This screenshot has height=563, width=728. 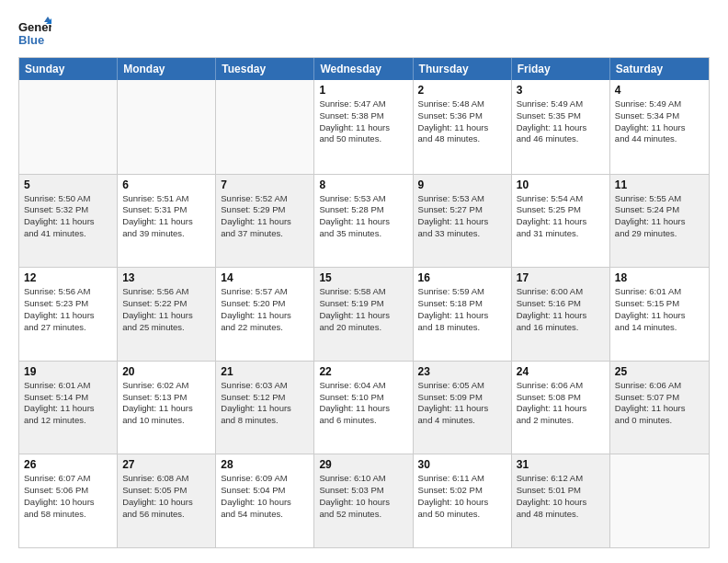 I want to click on day-info: Sunrise: 6:01 AM Sunset: 5:15 PM Dayligh…, so click(x=660, y=309).